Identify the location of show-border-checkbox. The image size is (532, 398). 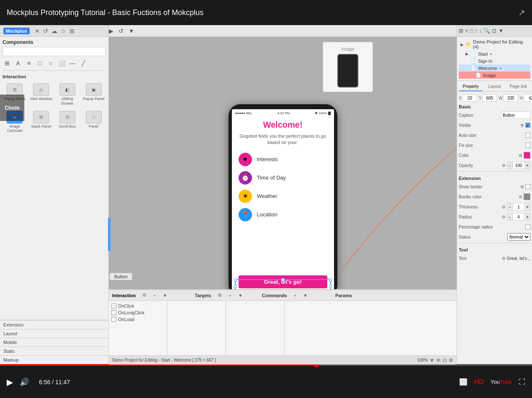
(528, 187).